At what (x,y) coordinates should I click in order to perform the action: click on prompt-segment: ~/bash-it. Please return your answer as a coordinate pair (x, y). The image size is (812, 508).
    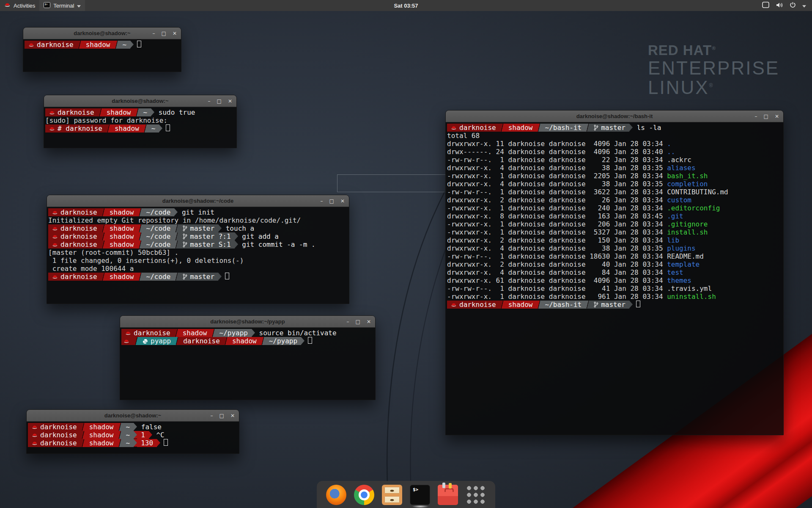
    Looking at the image, I should click on (563, 128).